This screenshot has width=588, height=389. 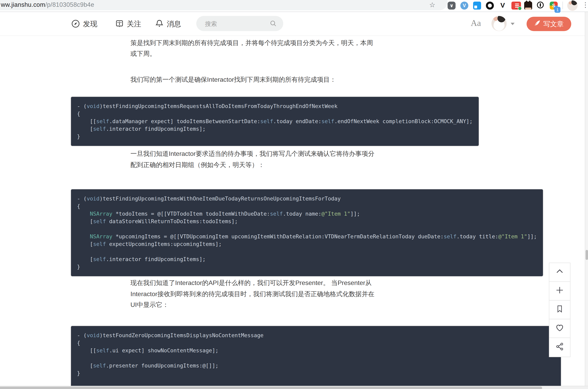 What do you see at coordinates (433, 5) in the screenshot?
I see `bookmark-star-icon: ☆` at bounding box center [433, 5].